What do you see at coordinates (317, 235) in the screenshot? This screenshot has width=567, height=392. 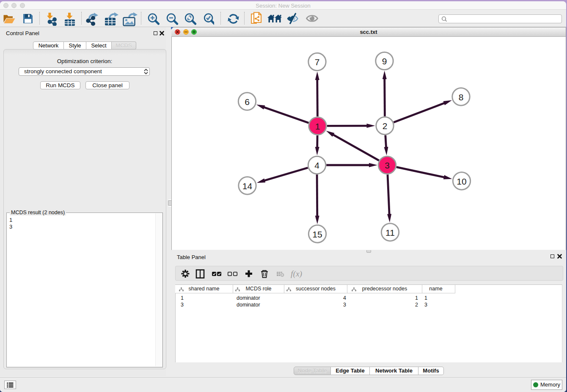 I see `svg-text: 15` at bounding box center [317, 235].